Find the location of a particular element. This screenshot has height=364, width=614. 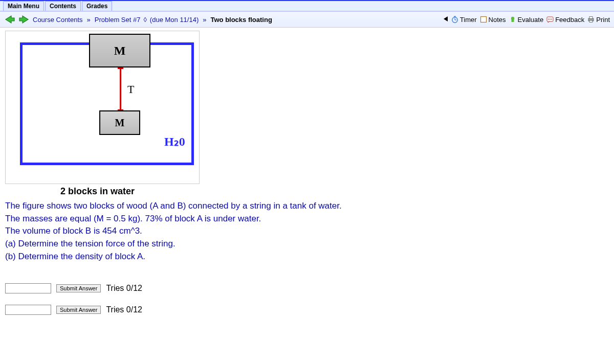

problem-line-4: (a) Determine the tension force of the s… is located at coordinates (307, 244).